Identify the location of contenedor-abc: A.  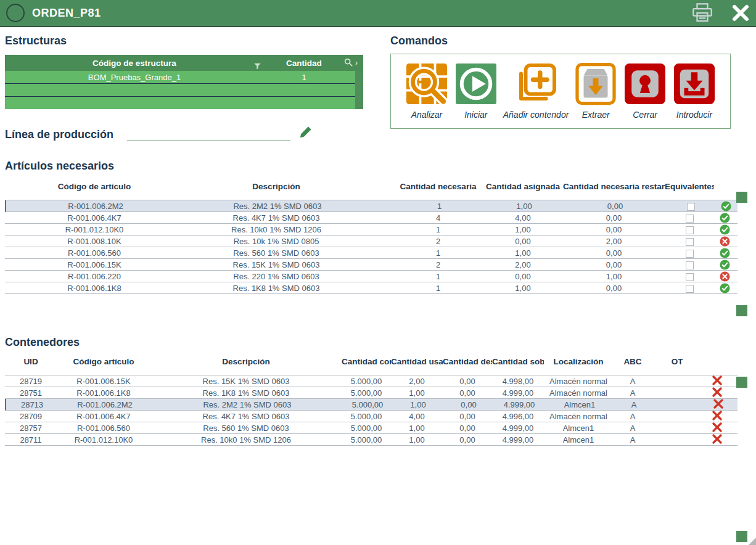
(634, 404).